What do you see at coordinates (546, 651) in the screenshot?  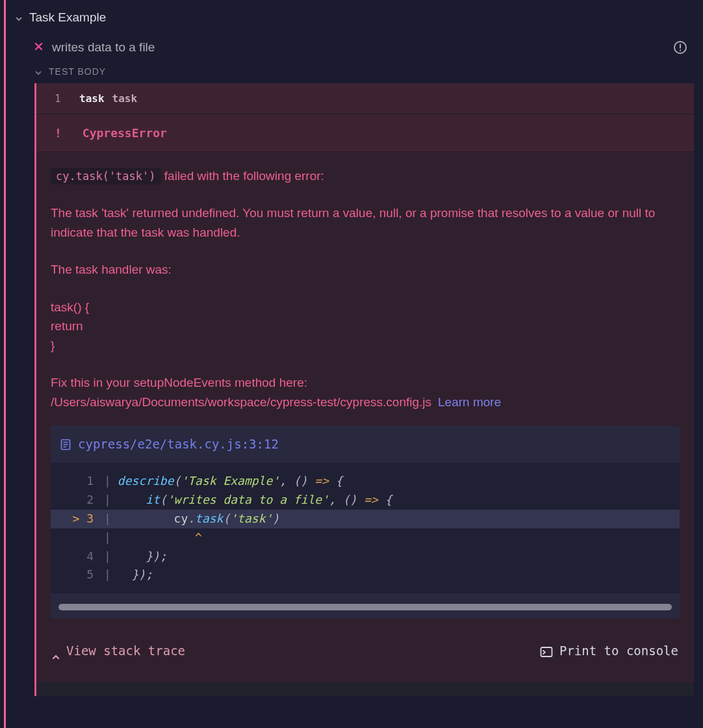 I see `terminal-icon` at bounding box center [546, 651].